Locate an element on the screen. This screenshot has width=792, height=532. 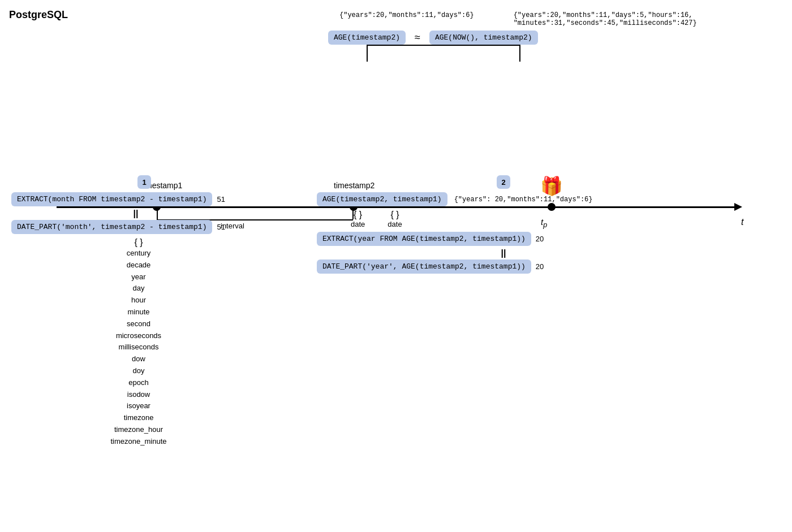
section2: 2 AGE(timestamp2, timestamp1) {"years": … is located at coordinates (509, 226).